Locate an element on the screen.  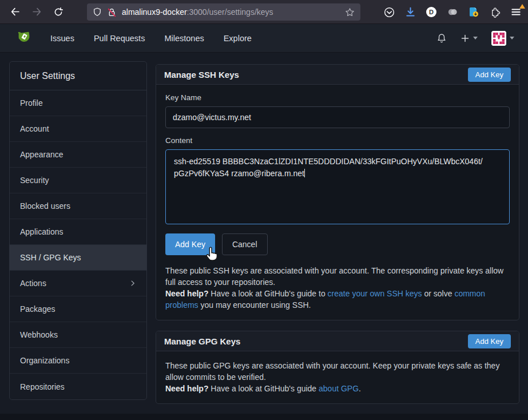
key-name-label: Key Name is located at coordinates (338, 97).